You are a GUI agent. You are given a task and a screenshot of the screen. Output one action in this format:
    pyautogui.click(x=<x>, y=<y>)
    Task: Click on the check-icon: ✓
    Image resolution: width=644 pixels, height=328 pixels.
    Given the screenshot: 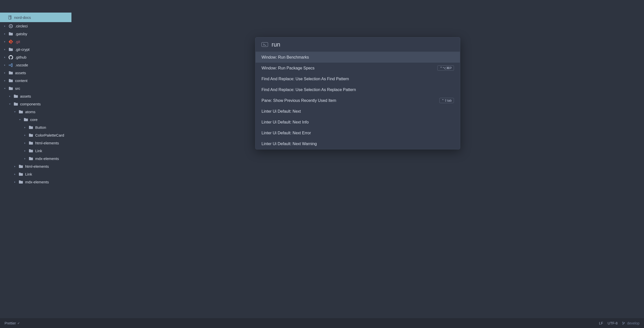 What is the action you would take?
    pyautogui.click(x=19, y=323)
    